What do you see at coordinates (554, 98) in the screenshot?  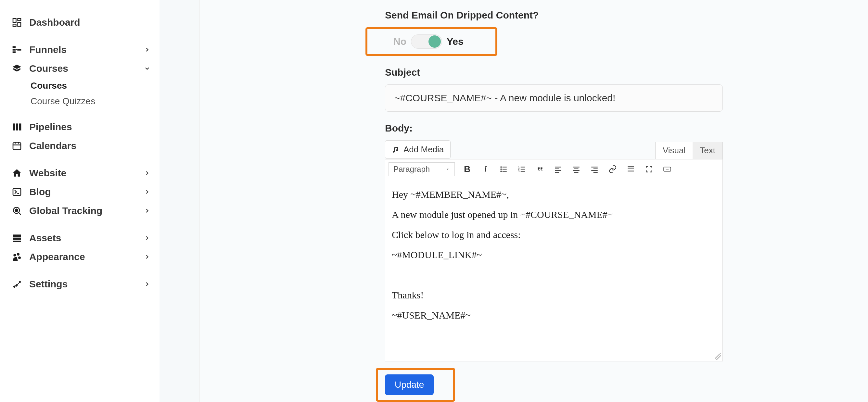 I see `subject-input` at bounding box center [554, 98].